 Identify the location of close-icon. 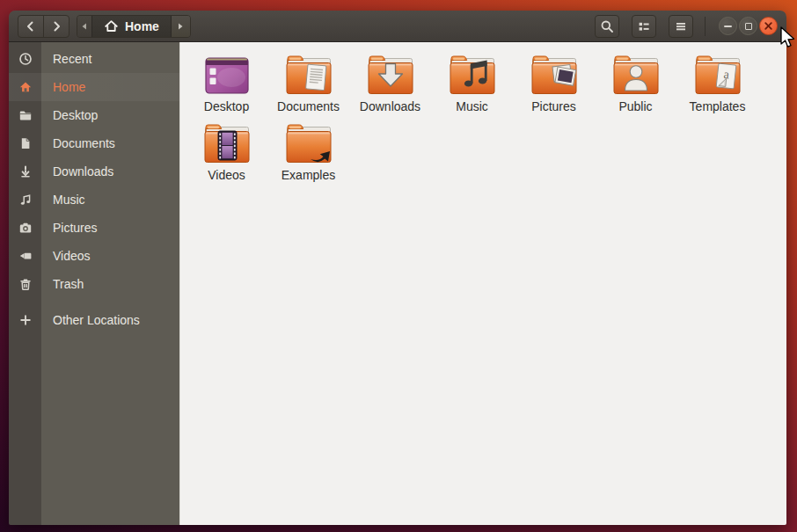
(769, 26).